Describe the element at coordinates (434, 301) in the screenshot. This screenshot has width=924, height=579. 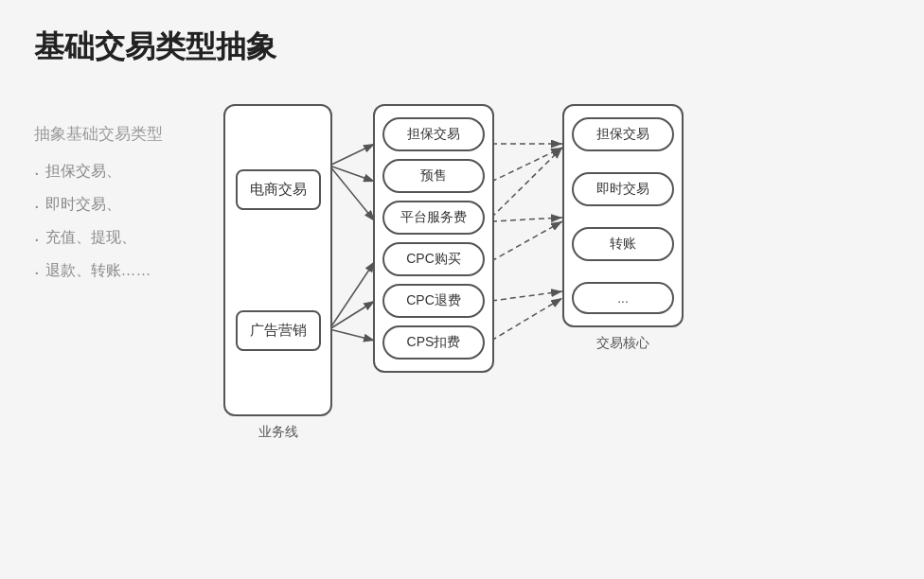
I see `mid-item-4: CPC退费` at that location.